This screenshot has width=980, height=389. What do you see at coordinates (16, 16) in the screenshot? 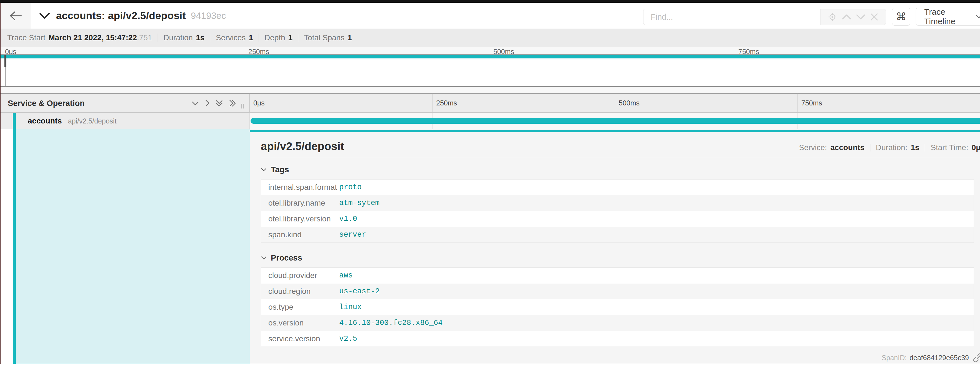
I see `back-arrow-icon` at bounding box center [16, 16].